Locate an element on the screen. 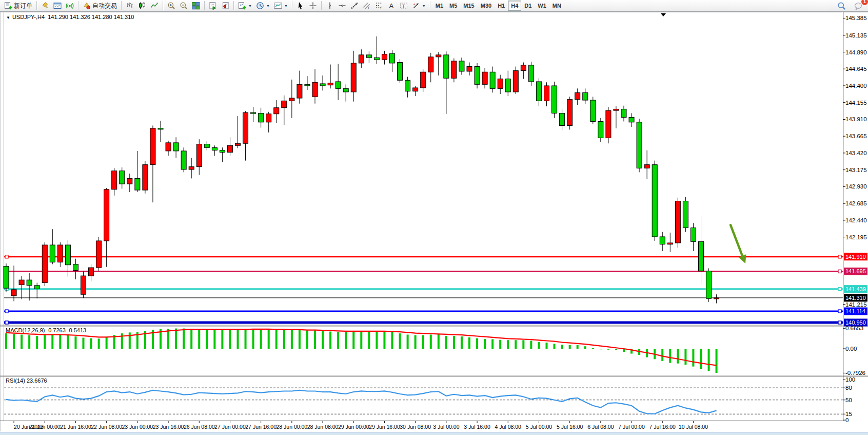  price-tick-label: 143.175 is located at coordinates (856, 170).